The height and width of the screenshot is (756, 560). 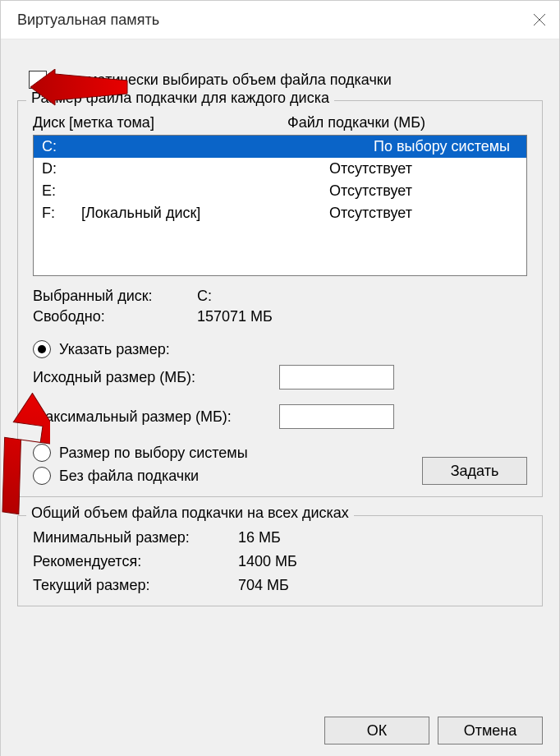 What do you see at coordinates (129, 477) in the screenshot?
I see `radio-none-label: Без файла подкачки` at bounding box center [129, 477].